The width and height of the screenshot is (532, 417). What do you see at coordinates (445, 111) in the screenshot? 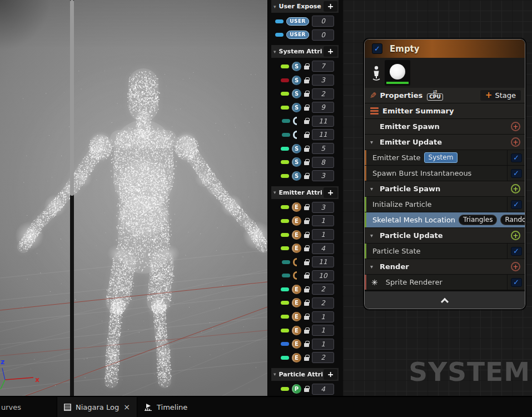
I see `emitter-summary-row: Emitter Summary` at bounding box center [445, 111].